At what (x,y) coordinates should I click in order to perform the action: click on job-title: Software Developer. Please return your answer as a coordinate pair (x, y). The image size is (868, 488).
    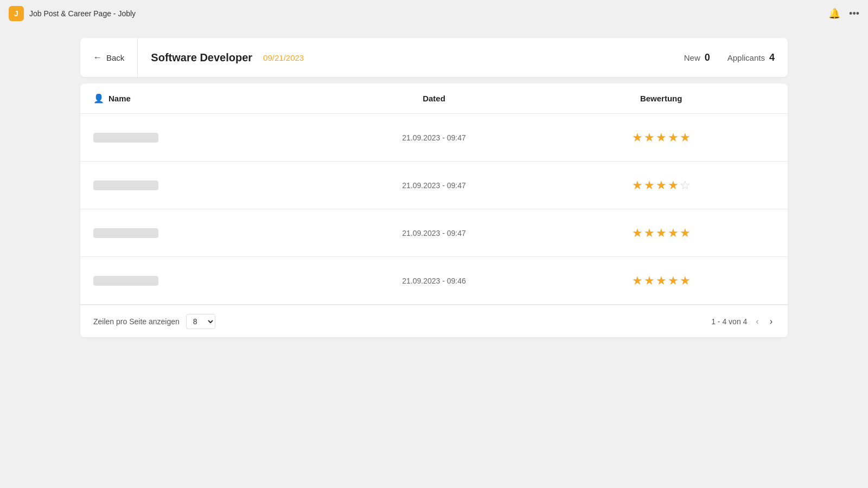
    Looking at the image, I should click on (202, 57).